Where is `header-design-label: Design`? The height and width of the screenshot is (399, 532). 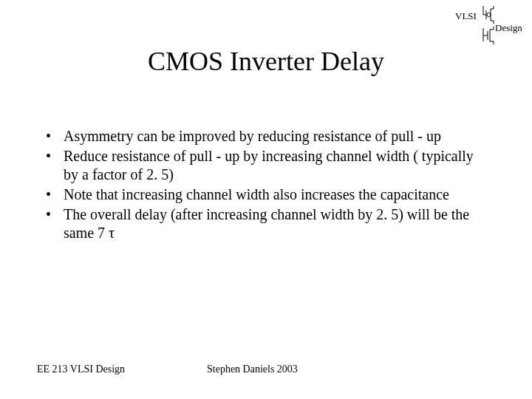
header-design-label: Design is located at coordinates (508, 28).